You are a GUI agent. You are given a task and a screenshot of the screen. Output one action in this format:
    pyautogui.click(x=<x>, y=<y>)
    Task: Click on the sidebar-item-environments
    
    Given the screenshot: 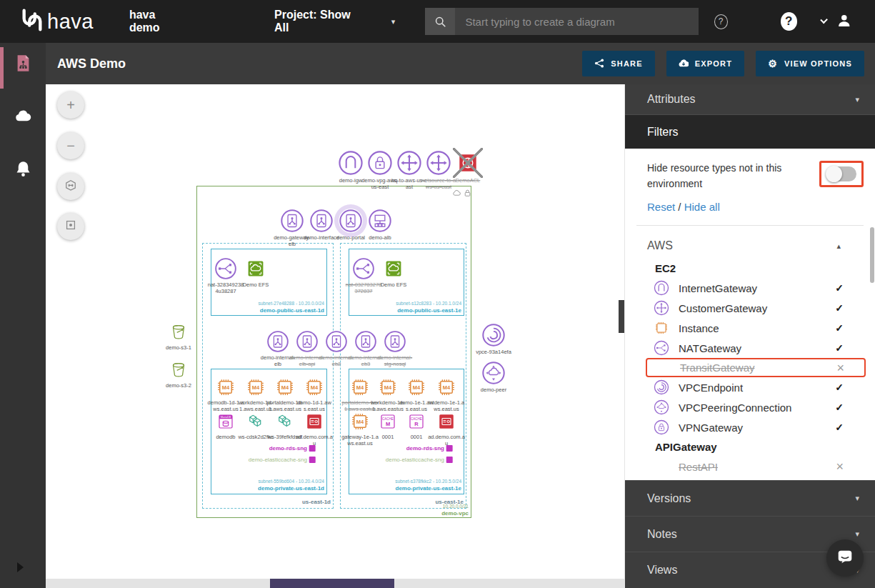 What is the action you would take?
    pyautogui.click(x=23, y=64)
    